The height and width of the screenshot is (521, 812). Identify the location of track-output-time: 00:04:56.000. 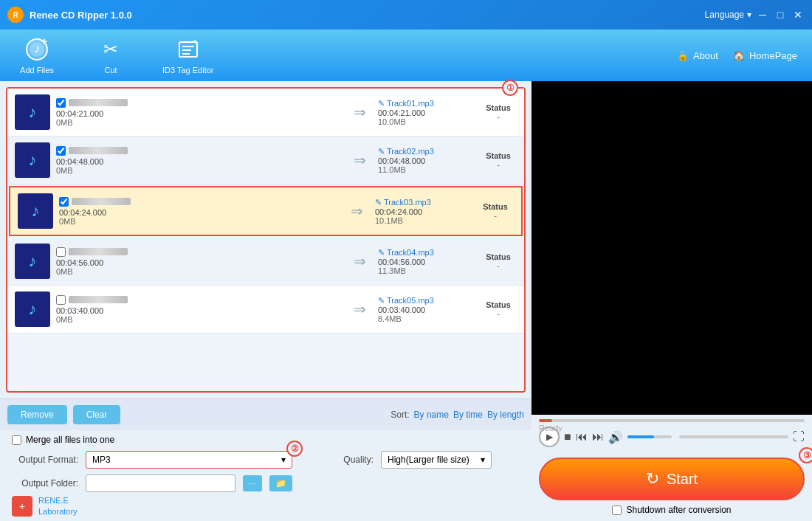
(426, 262).